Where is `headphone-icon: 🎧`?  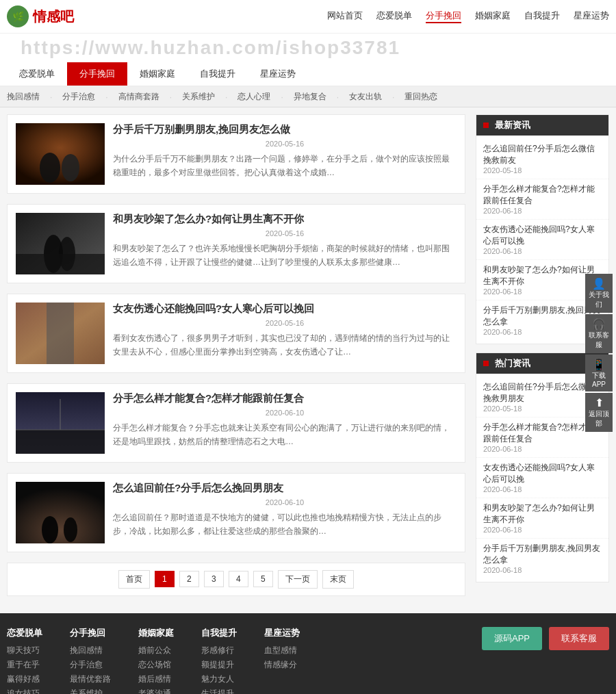
headphone-icon: 🎧 is located at coordinates (599, 324).